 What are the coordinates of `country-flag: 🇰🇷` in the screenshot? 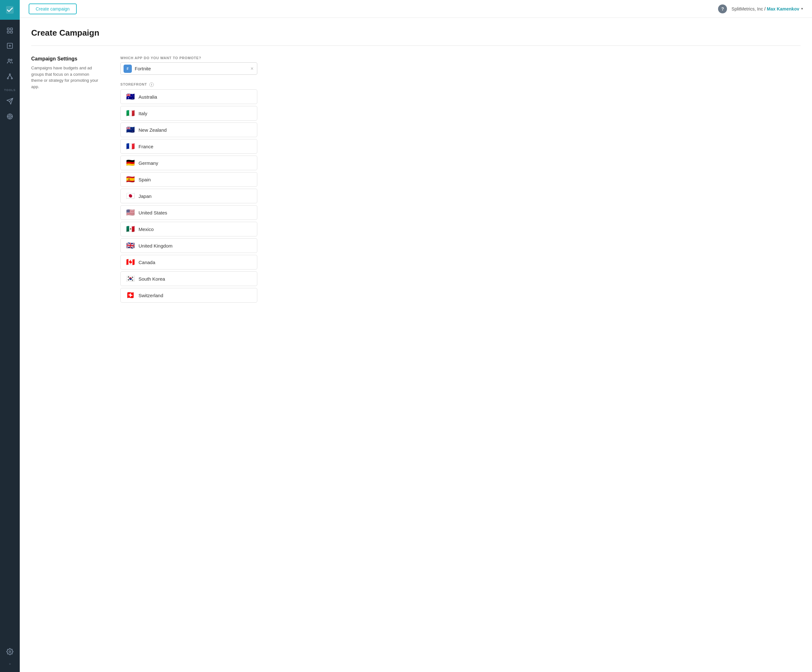 It's located at (130, 279).